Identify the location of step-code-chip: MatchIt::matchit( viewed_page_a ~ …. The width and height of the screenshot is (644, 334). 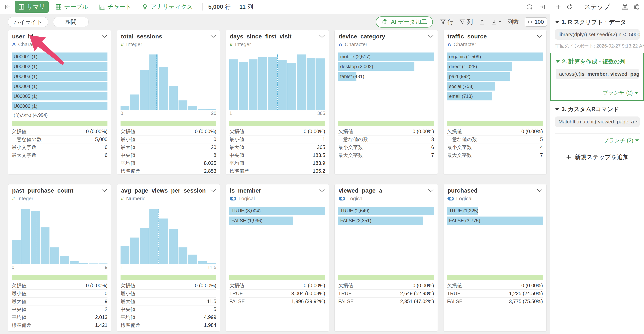
(598, 122).